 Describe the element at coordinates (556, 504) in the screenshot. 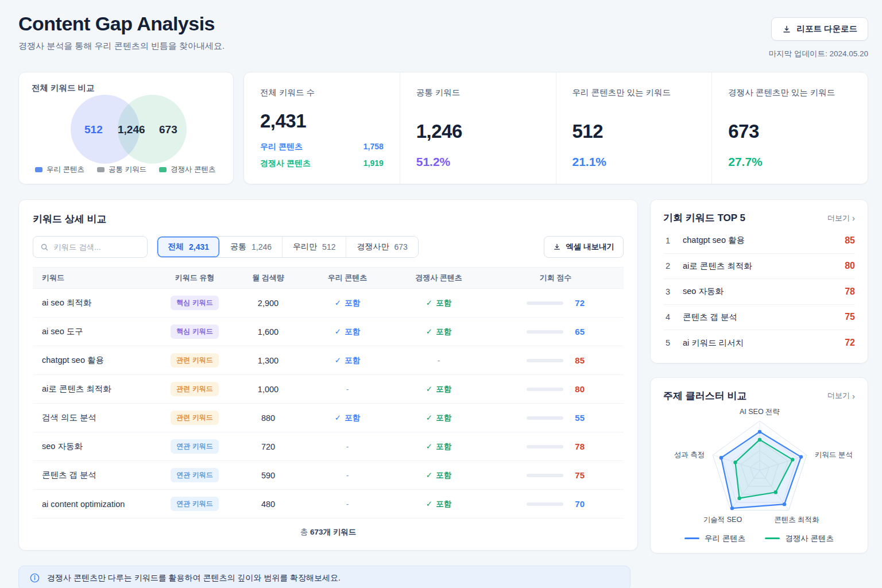

I see `score-cell: 70` at that location.